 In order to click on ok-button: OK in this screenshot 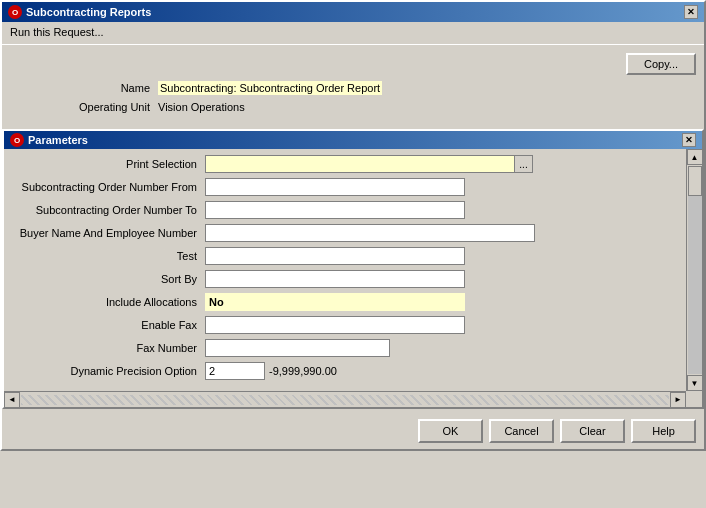, I will do `click(450, 431)`.